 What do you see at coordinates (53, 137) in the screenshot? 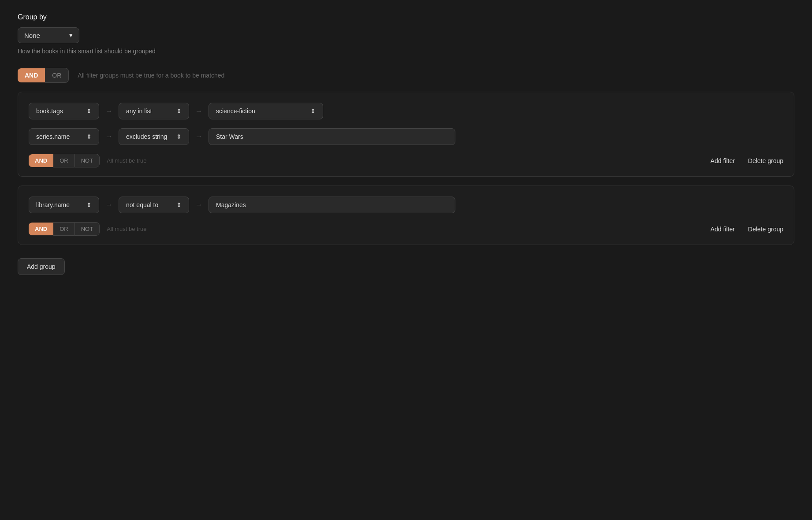
I see `field-label: series.name` at bounding box center [53, 137].